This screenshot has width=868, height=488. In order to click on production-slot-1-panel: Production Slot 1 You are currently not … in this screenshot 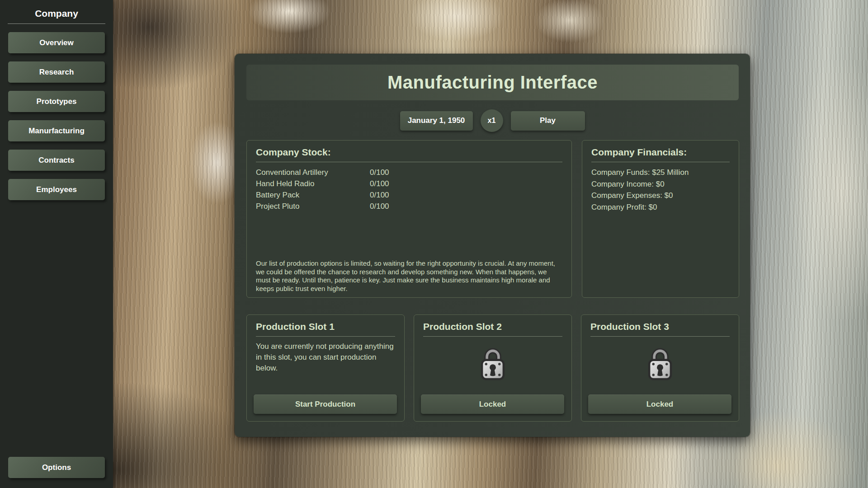, I will do `click(326, 368)`.